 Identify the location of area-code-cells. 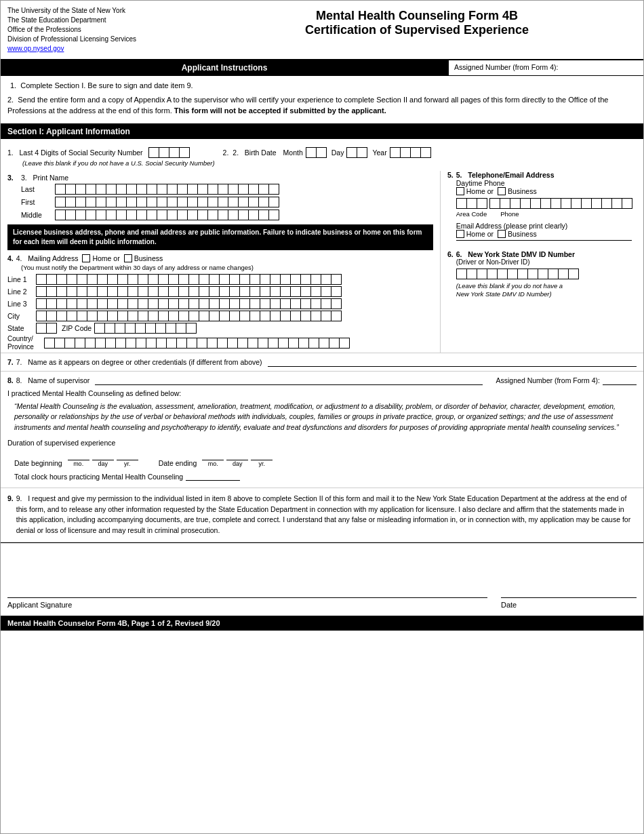
(472, 203).